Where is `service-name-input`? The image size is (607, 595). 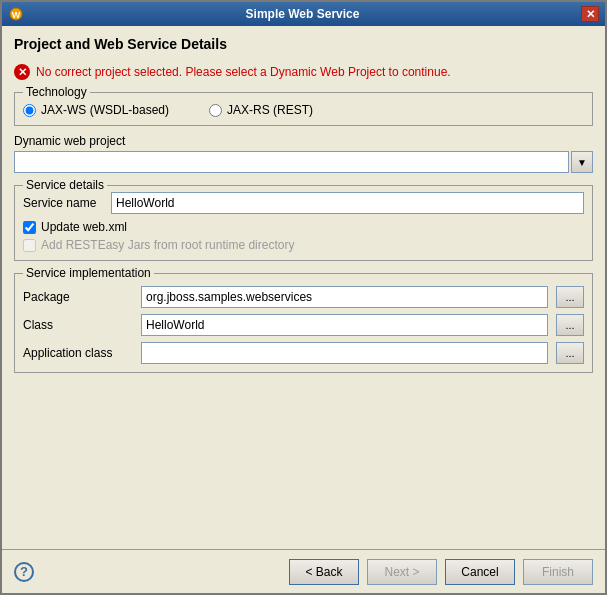 service-name-input is located at coordinates (348, 203).